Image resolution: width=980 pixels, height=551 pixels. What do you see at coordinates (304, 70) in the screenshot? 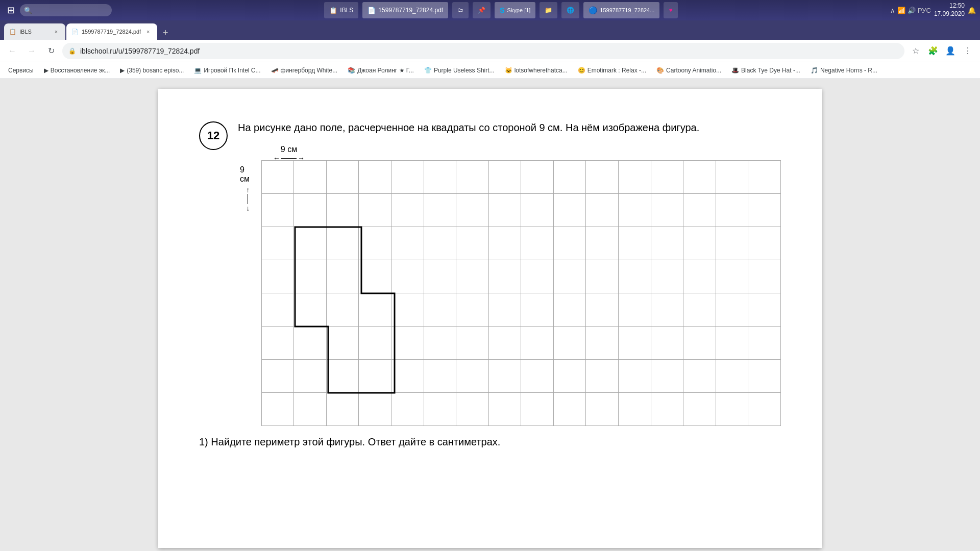
I see `bookmark-fingerboard: 🛹 фингерборд White...` at bounding box center [304, 70].